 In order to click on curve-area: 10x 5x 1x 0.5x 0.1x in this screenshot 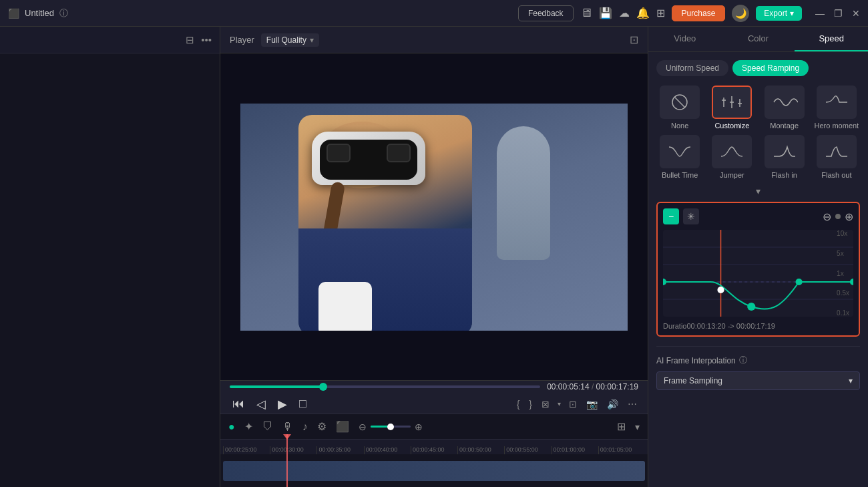, I will do `click(758, 273)`.